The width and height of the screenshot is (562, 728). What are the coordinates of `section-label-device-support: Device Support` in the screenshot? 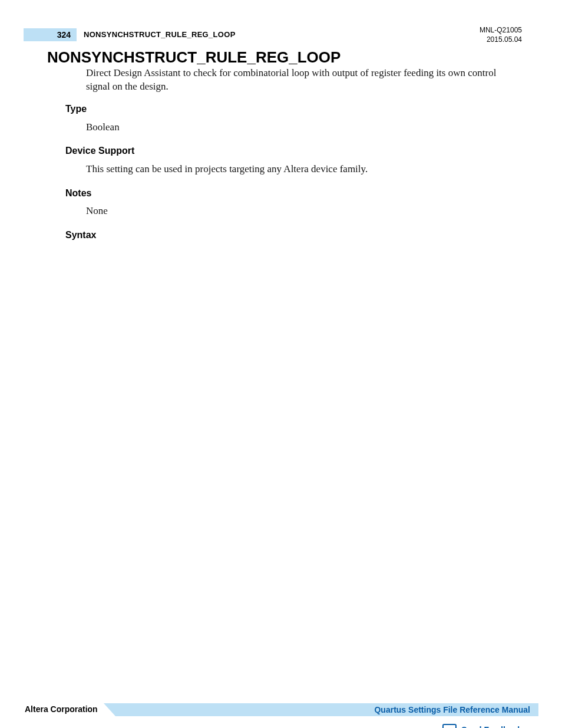 It's located at (100, 151).